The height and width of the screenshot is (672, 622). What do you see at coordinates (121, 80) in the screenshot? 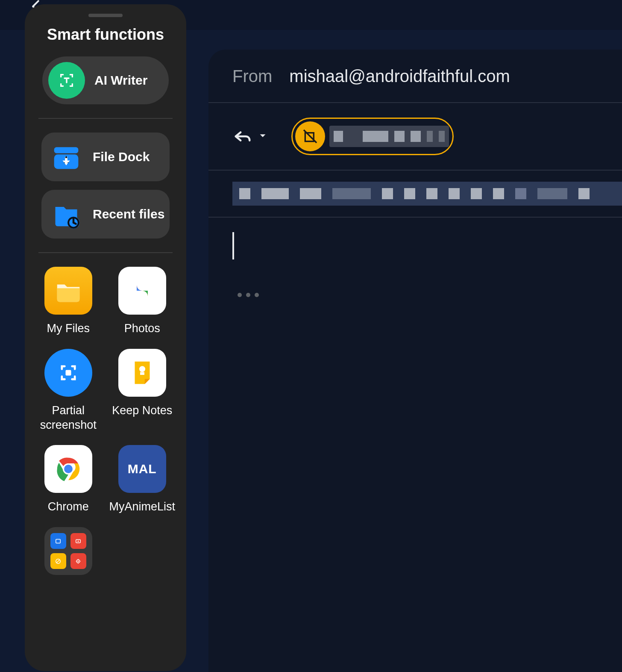
I see `ai-writer-label: AI Writer` at bounding box center [121, 80].